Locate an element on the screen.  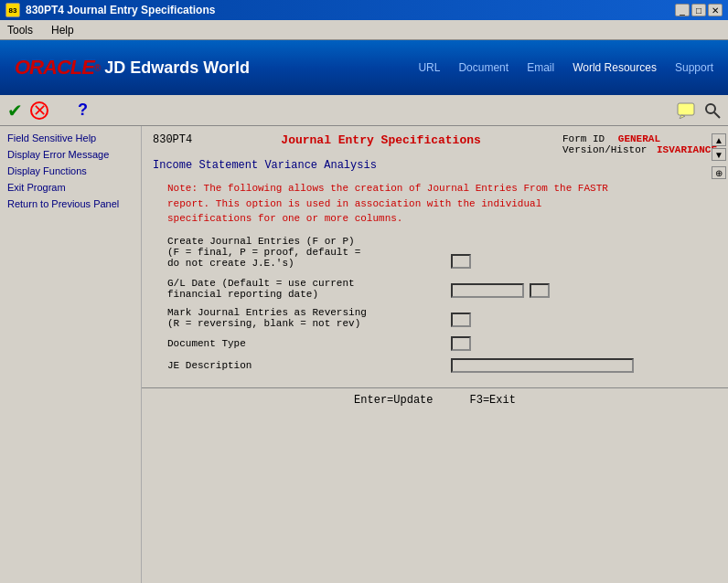
oracle-logo: ORACLE® JD Edwards World is located at coordinates (132, 68).